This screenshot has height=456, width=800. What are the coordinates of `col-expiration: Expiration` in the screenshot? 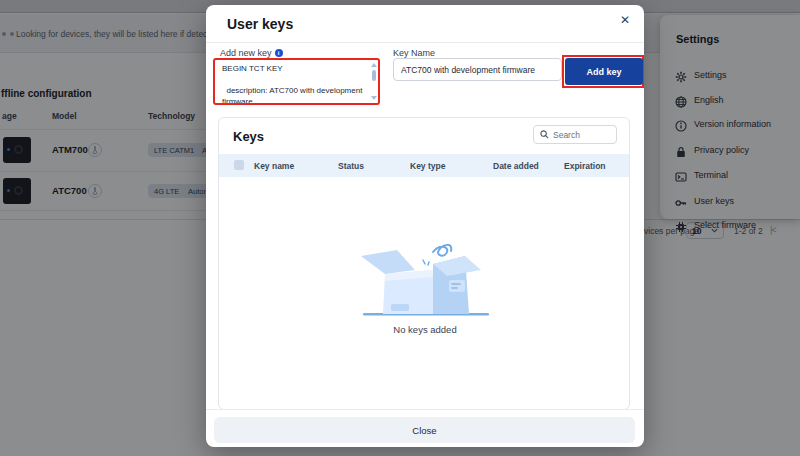 It's located at (585, 166).